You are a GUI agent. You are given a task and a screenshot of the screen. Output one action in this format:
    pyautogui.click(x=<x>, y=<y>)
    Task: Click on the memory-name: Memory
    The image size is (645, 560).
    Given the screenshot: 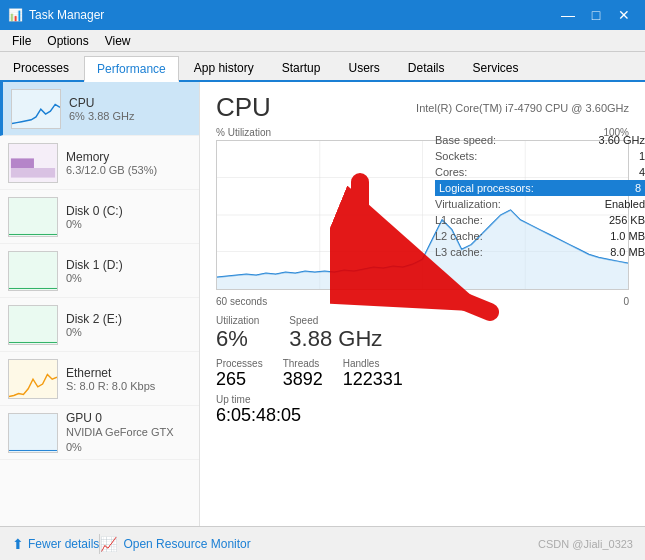 What is the action you would take?
    pyautogui.click(x=128, y=157)
    